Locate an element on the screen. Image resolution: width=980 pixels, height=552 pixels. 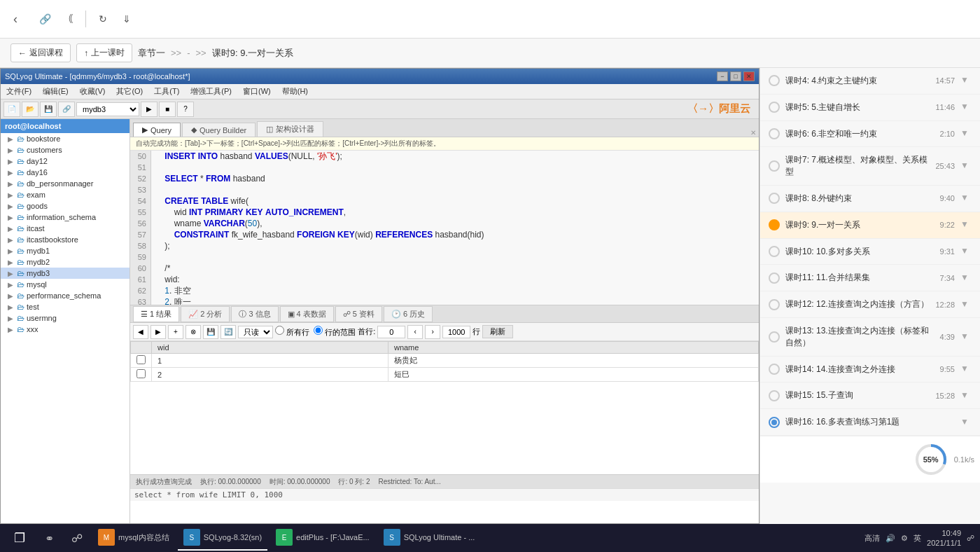
course-item-lesson10: 课时10: 10.多对多关系 9:31 ▼ is located at coordinates (870, 252).